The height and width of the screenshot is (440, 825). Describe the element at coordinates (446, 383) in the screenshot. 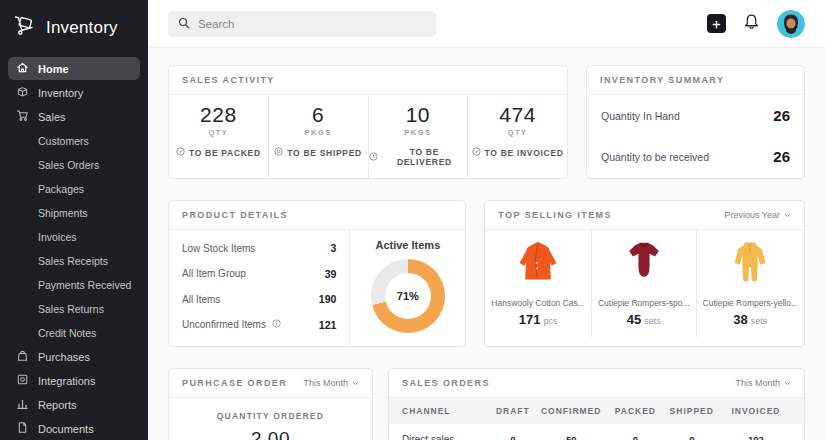

I see `sales-orders-title: SALES ORDERS` at that location.